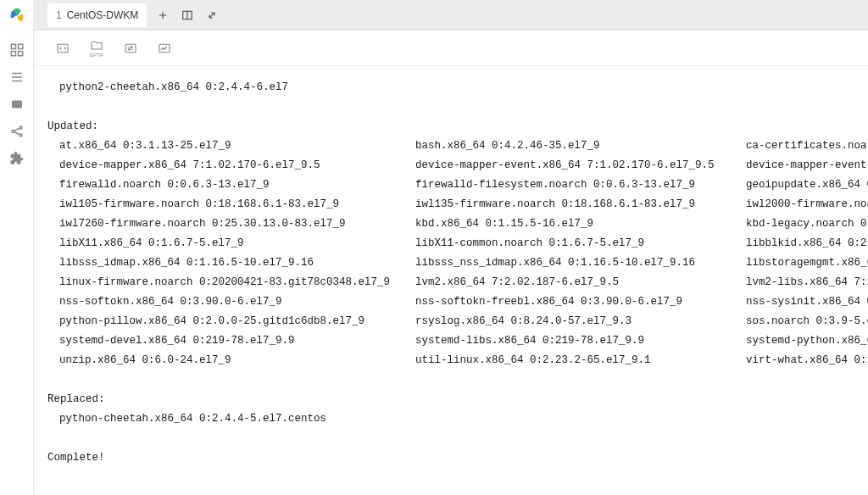 The width and height of the screenshot is (868, 495). What do you see at coordinates (219, 224) in the screenshot?
I see `package-cell: iwl7260-firmware.noarch 0:25.30.13.0-83.…` at bounding box center [219, 224].